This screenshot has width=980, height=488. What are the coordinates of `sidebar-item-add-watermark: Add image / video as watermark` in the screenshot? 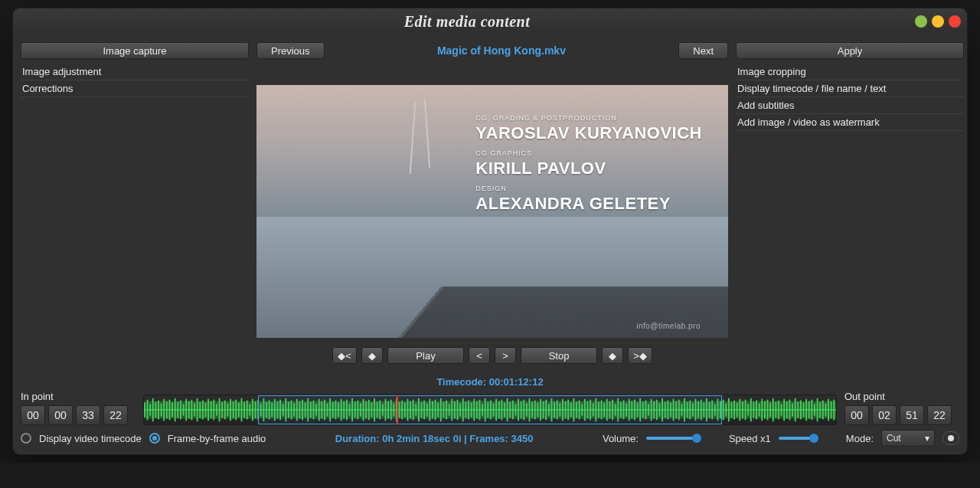 It's located at (850, 123).